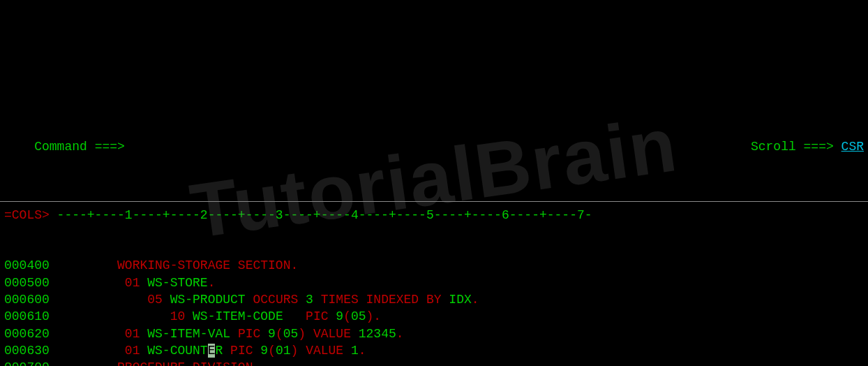  Describe the element at coordinates (177, 351) in the screenshot. I see `code-token: WS-COUNT` at that location.